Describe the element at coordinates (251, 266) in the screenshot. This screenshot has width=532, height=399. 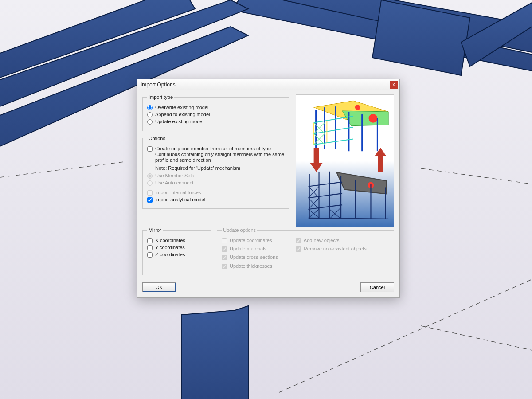
I see `check-update-thicknesses-label: Update thicknesses` at that location.